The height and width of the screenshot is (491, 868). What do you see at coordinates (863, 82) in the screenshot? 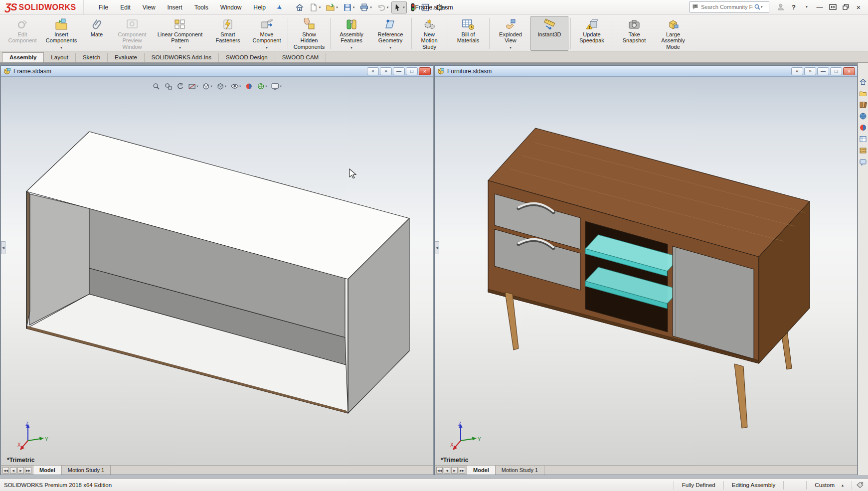
I see `solidworks-resources-icon` at bounding box center [863, 82].